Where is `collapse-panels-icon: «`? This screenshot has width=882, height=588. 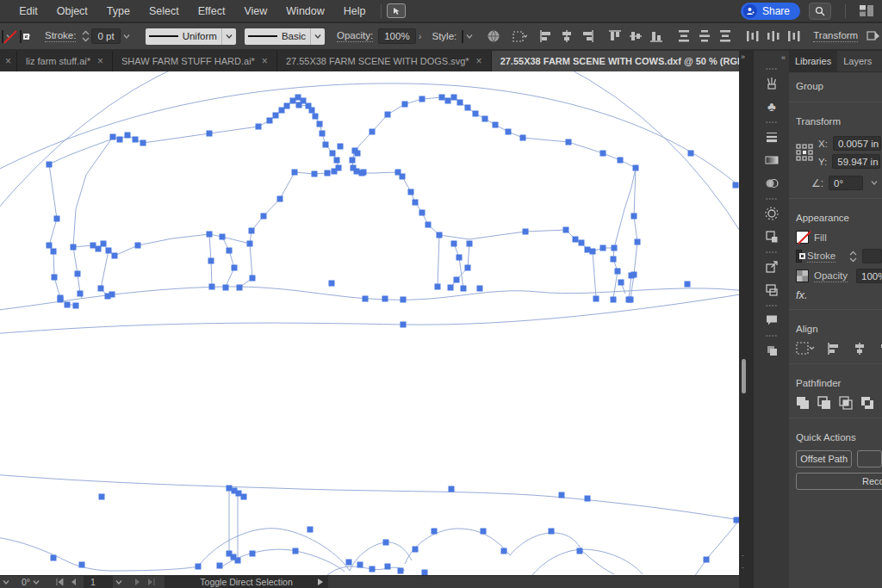 collapse-panels-icon: « is located at coordinates (772, 58).